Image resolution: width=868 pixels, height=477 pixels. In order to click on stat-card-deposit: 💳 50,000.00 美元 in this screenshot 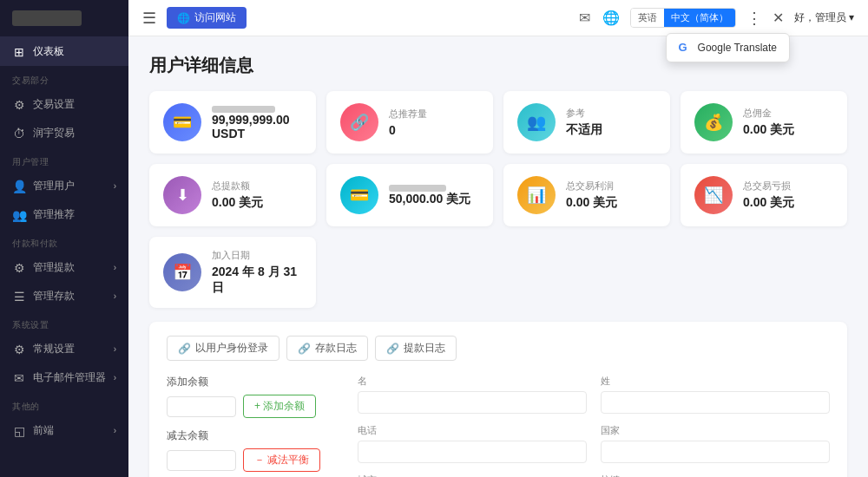, I will do `click(410, 195)`.